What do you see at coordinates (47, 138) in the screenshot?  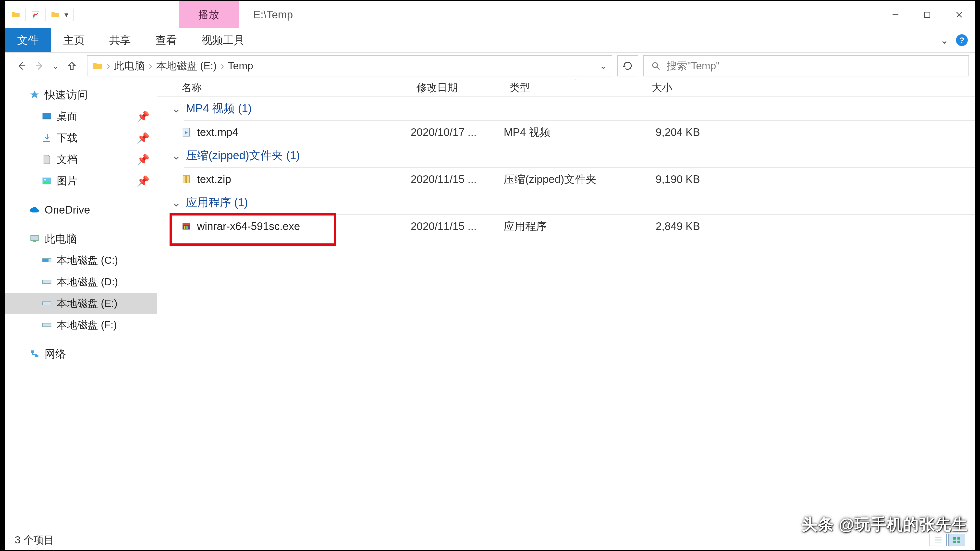 I see `download-icon` at bounding box center [47, 138].